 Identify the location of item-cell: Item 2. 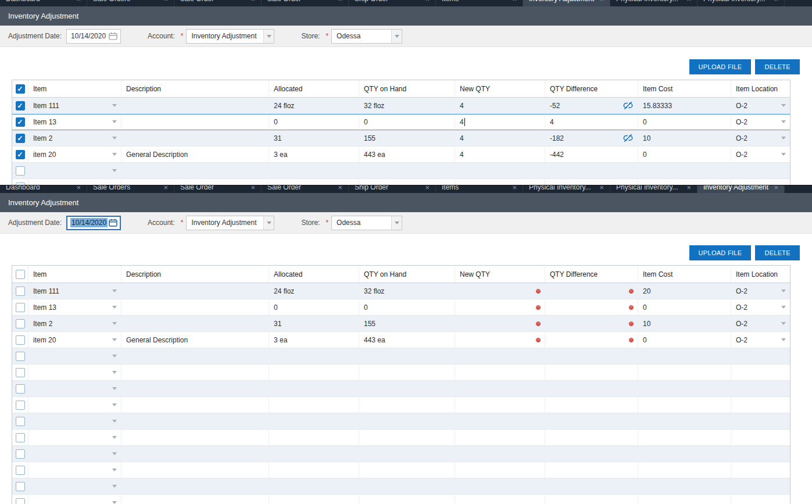
(75, 138).